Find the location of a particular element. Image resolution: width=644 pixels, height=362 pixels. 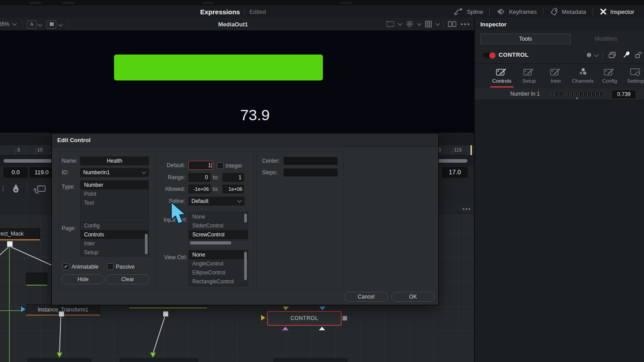

time-end-field: 119.0 is located at coordinates (42, 173).